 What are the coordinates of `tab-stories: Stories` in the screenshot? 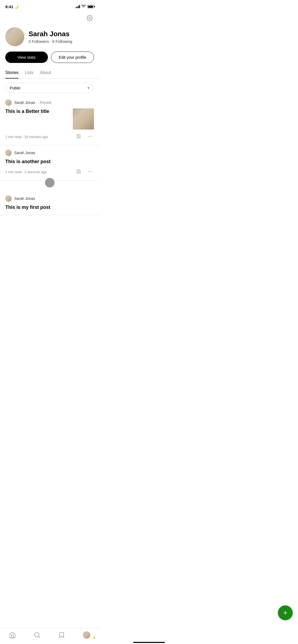 It's located at (12, 74).